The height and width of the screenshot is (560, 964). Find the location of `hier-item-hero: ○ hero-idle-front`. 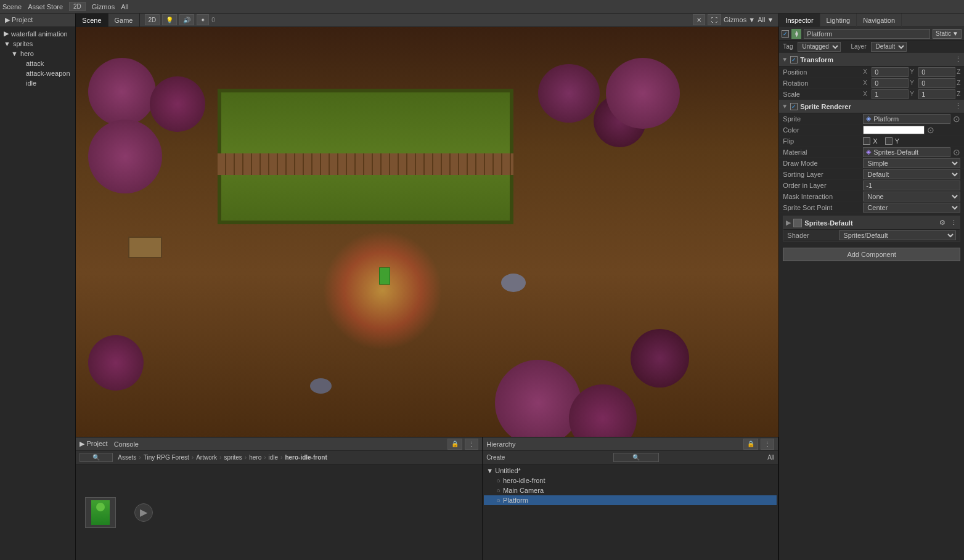

hier-item-hero: ○ hero-idle-front is located at coordinates (630, 481).